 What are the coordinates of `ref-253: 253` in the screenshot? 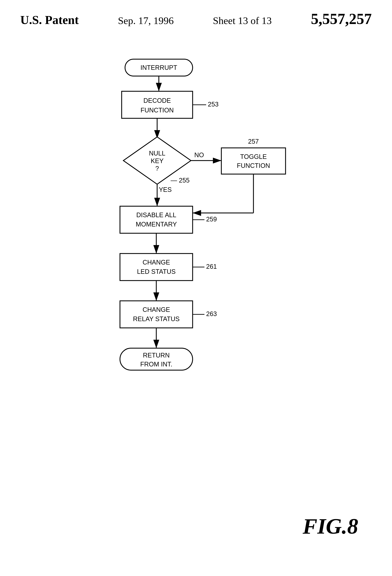 It's located at (213, 104).